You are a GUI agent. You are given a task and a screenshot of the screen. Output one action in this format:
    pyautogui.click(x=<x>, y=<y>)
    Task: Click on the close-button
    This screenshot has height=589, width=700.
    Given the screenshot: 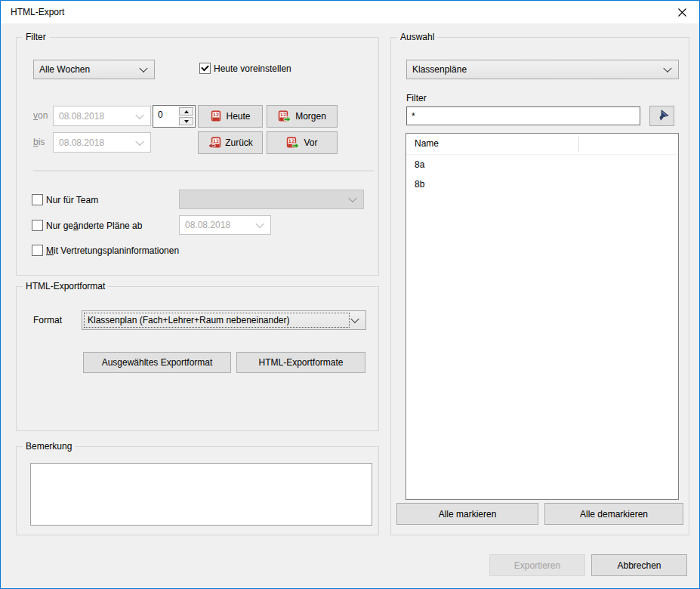 What is the action you would take?
    pyautogui.click(x=683, y=12)
    